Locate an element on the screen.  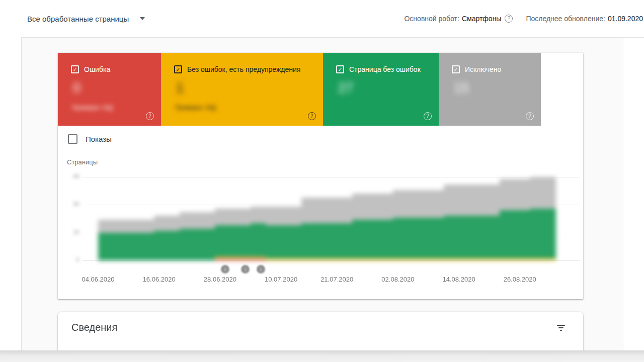
impressions-toggle: Показы is located at coordinates (90, 139).